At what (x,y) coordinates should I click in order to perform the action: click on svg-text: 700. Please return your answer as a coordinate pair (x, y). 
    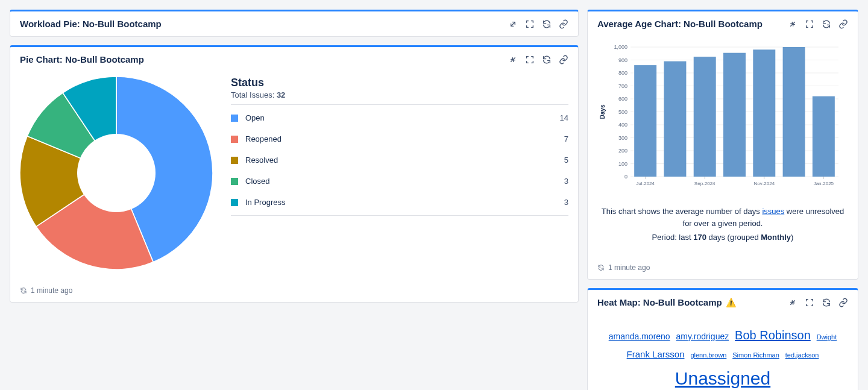
    Looking at the image, I should click on (623, 86).